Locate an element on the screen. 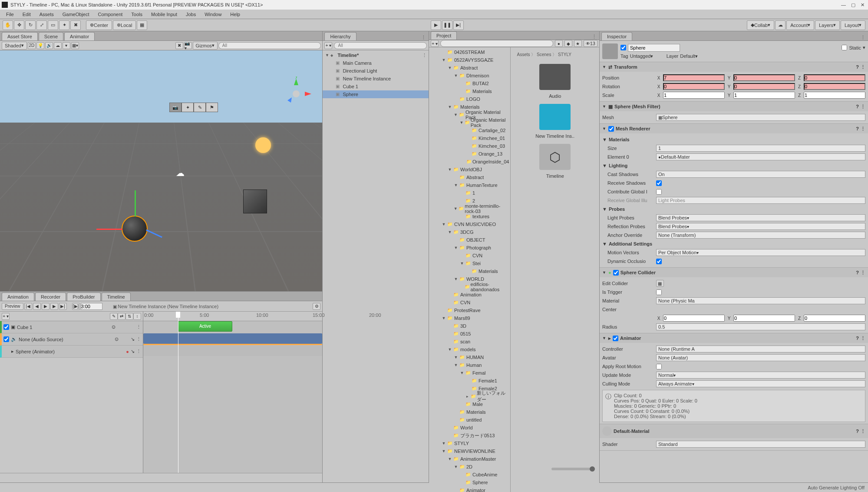  project-tree-item: Female1 is located at coordinates (470, 381).